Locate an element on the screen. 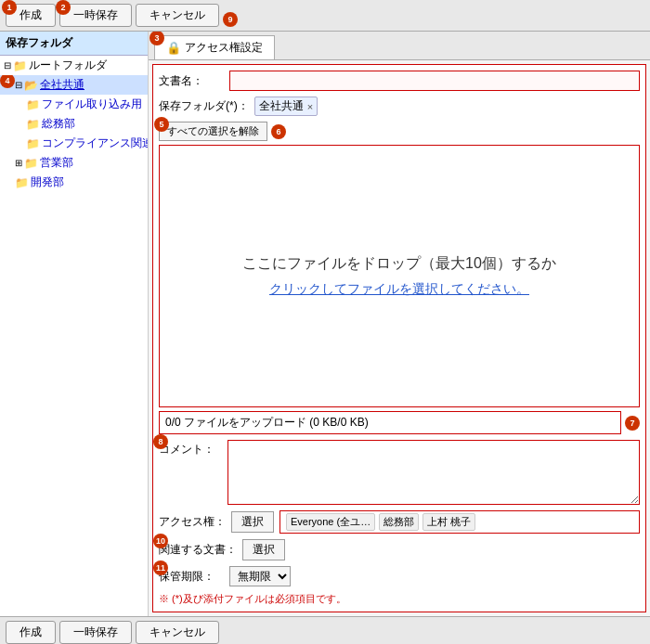 The image size is (650, 644). upload-status: 0/0 ファイルをアップロード (0 KB/0 KB) is located at coordinates (390, 423).